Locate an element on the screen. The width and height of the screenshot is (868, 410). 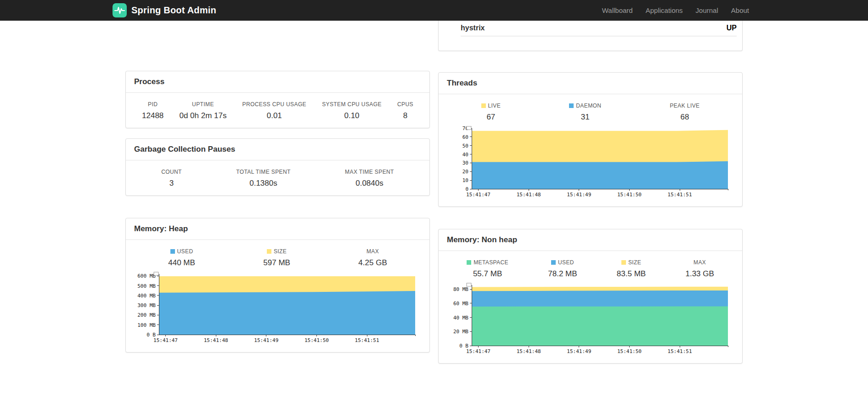
threads-stats: LIVE 67 DAEMON 31 PEAK LIVE 68 is located at coordinates (591, 112).